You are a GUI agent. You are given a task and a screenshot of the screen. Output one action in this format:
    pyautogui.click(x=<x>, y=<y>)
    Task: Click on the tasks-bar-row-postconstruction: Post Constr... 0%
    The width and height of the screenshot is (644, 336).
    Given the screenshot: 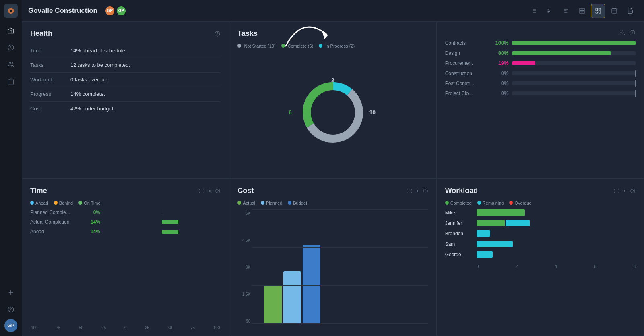 What is the action you would take?
    pyautogui.click(x=540, y=83)
    